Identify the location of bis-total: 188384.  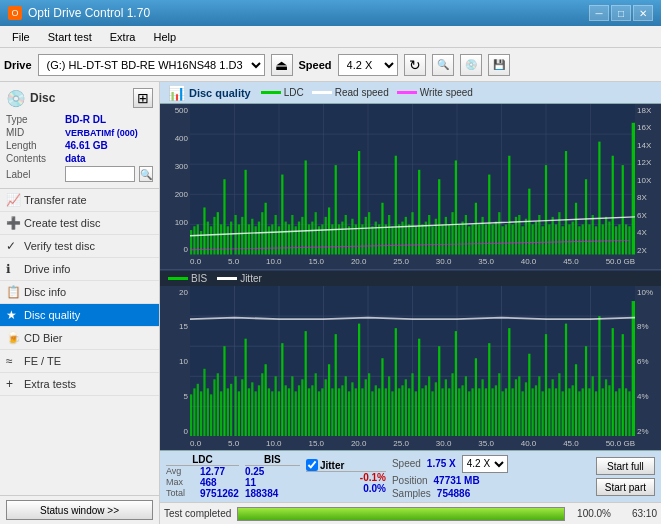
(262, 494).